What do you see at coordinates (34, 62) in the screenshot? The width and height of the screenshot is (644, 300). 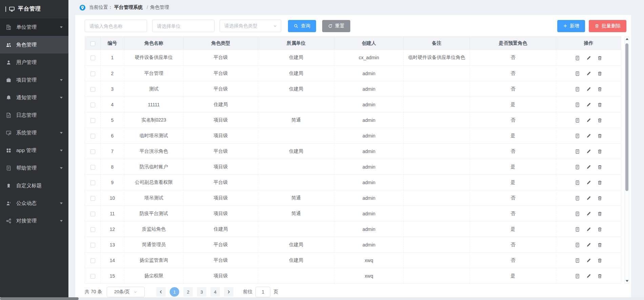 I see `sidebar-item-user: 用户管理` at bounding box center [34, 62].